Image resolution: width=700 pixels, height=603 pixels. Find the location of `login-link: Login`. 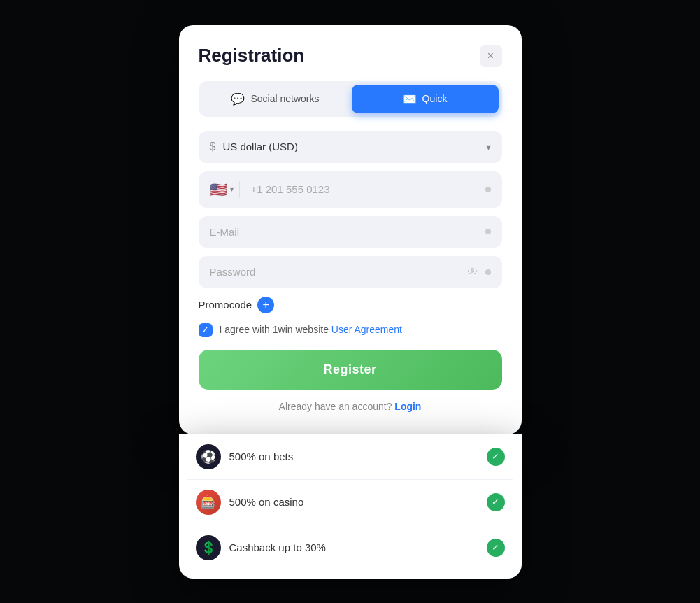

login-link: Login is located at coordinates (408, 406).